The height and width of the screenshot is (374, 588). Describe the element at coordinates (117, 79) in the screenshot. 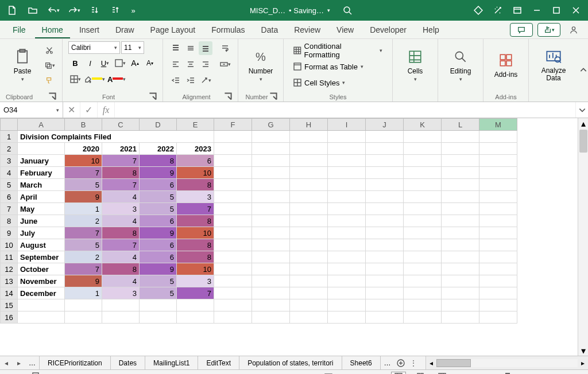

I see `font-color-button: A▾` at that location.